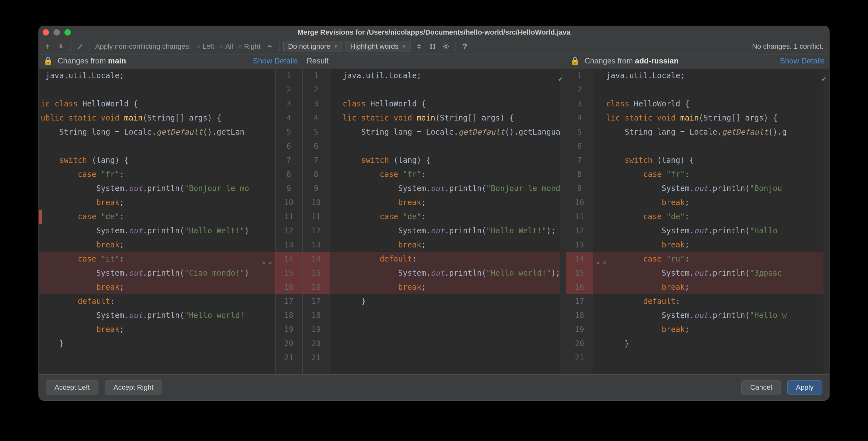  What do you see at coordinates (711, 329) in the screenshot?
I see `code-text: break;` at bounding box center [711, 329].